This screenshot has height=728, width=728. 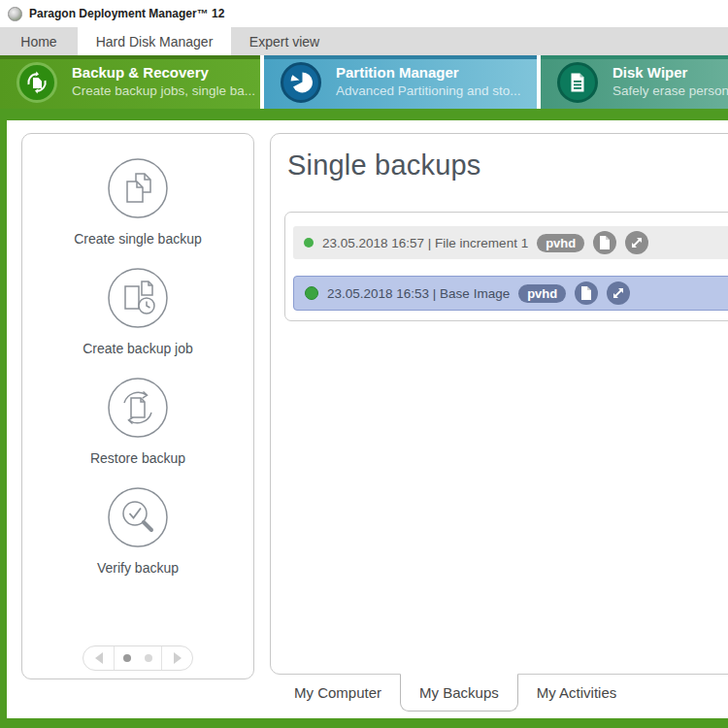 I want to click on tab-home: Home, so click(x=39, y=41).